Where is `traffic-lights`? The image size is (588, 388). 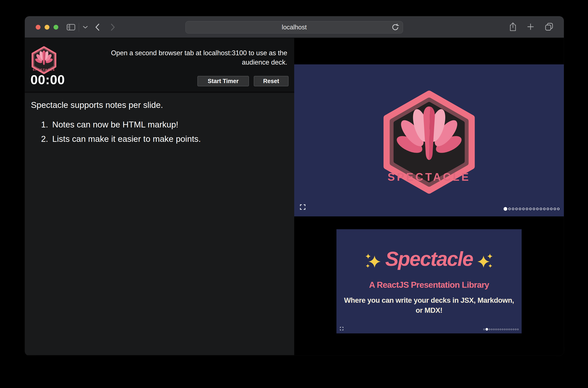 traffic-lights is located at coordinates (47, 27).